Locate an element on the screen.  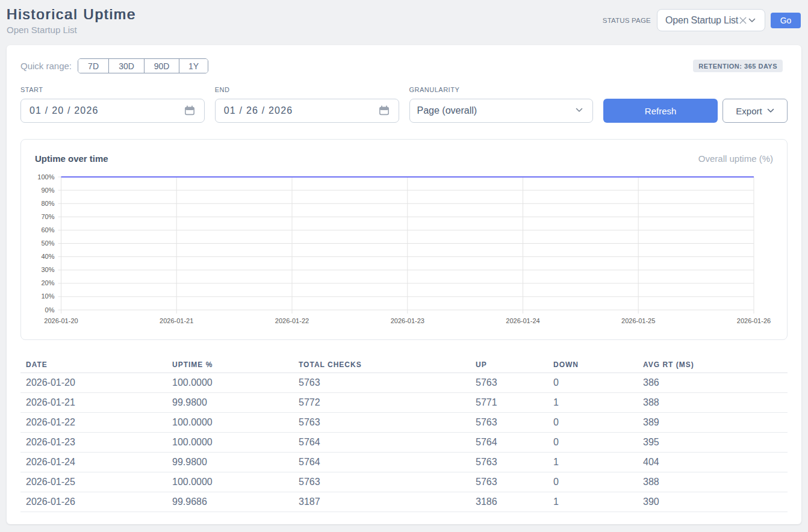
svg-text: 80% is located at coordinates (48, 203).